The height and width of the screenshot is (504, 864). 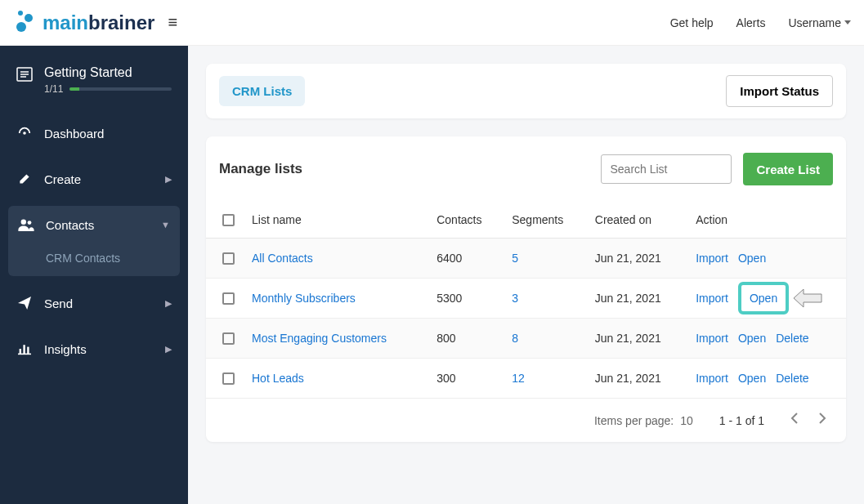 What do you see at coordinates (105, 304) in the screenshot?
I see `nav-label: Send` at bounding box center [105, 304].